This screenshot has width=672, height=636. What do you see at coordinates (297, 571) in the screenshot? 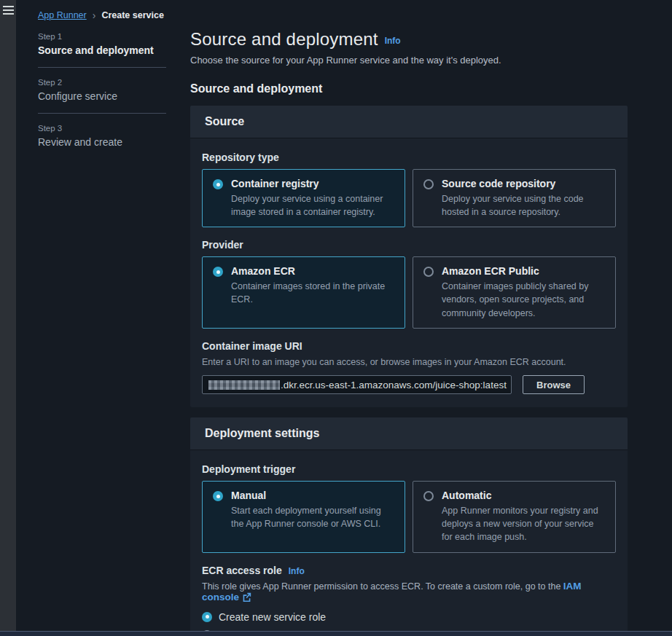
I see `ecr-access-role-info-link: Info` at bounding box center [297, 571].